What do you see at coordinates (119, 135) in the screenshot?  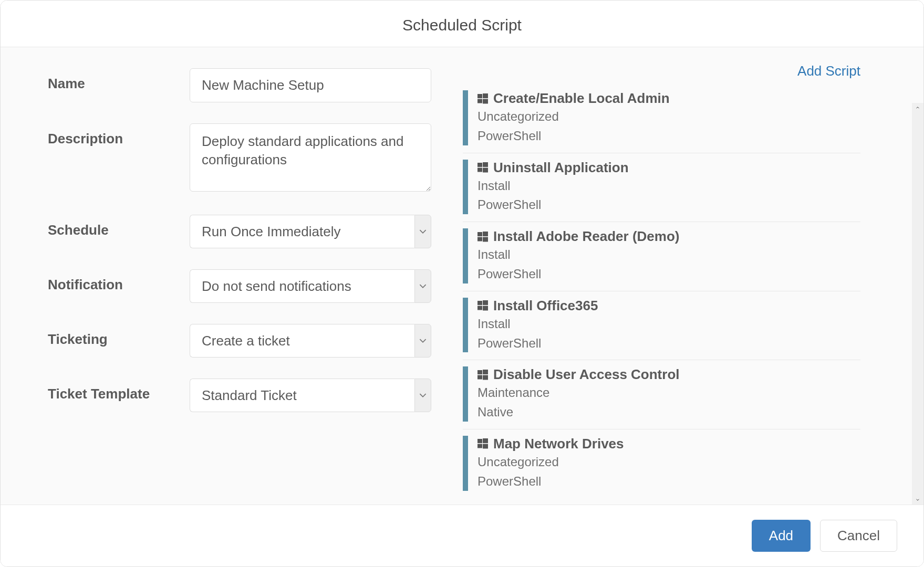 I see `label-description: Description` at bounding box center [119, 135].